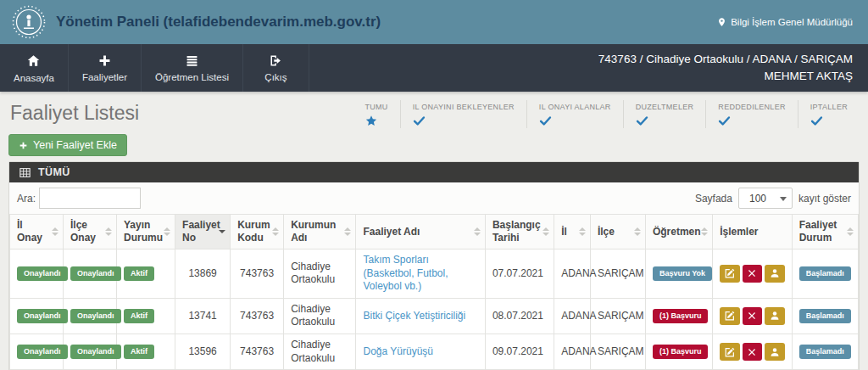  I want to click on status-tab-tumu: TUMU, so click(376, 114).